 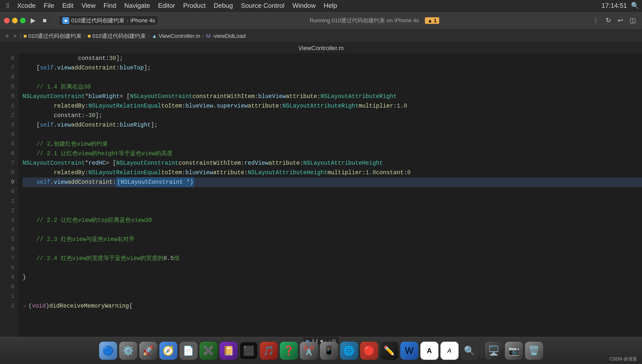 What do you see at coordinates (321, 36) in the screenshot?
I see `breadcrumb: < > | ■ 010通过代码创建约束 › ■ 010通过代码创建约束 › ▲ …` at bounding box center [321, 36].